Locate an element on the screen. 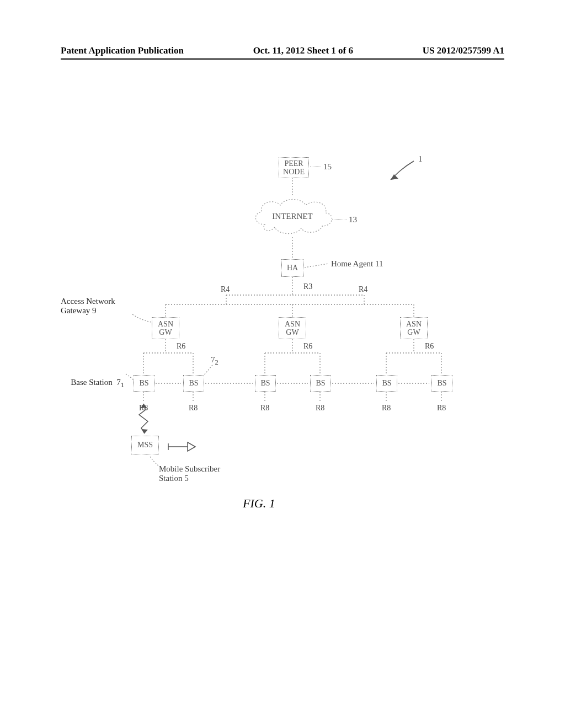  mss-box: MSS is located at coordinates (145, 445).